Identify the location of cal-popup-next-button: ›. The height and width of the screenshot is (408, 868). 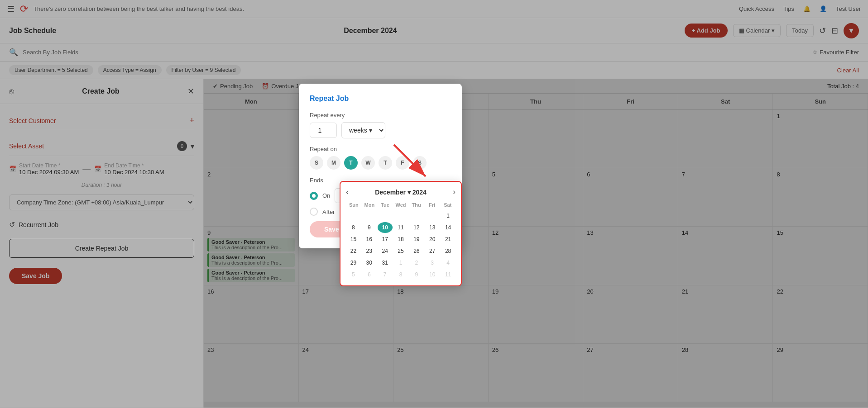
(454, 192).